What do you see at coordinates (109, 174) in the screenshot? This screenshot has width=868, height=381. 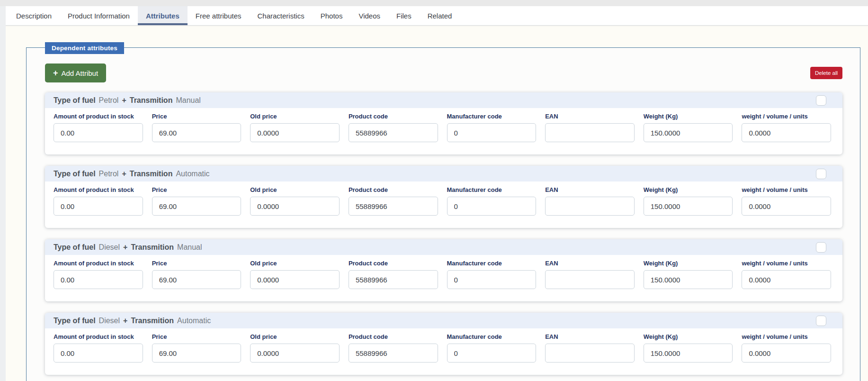 I see `attribute1-value: Petrol` at bounding box center [109, 174].